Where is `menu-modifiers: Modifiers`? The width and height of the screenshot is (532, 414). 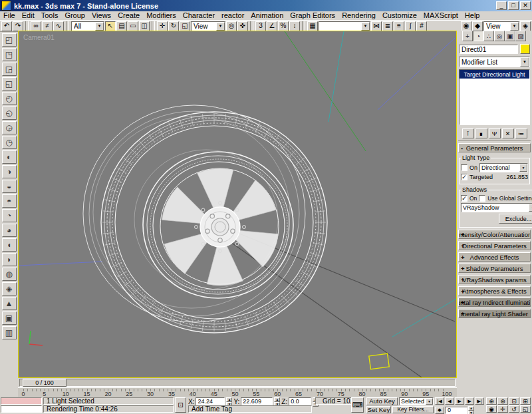 menu-modifiers: Modifiers is located at coordinates (161, 16).